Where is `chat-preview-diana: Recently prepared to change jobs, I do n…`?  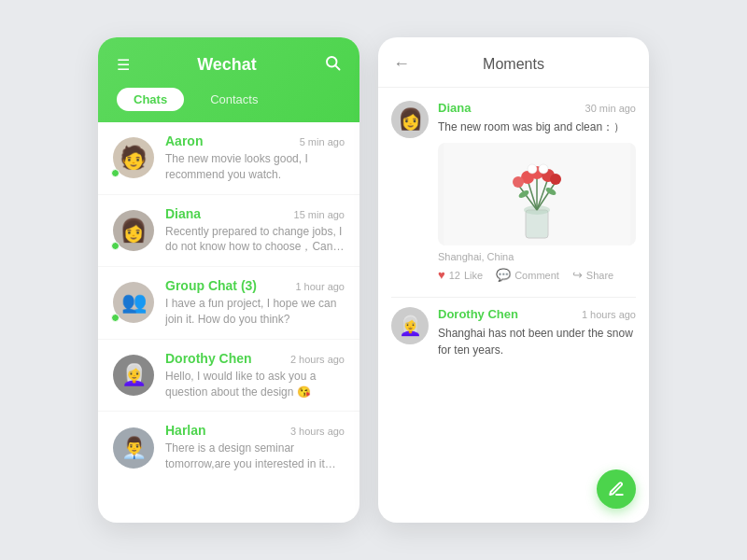 chat-preview-diana: Recently prepared to change jobs, I do n… is located at coordinates (255, 240).